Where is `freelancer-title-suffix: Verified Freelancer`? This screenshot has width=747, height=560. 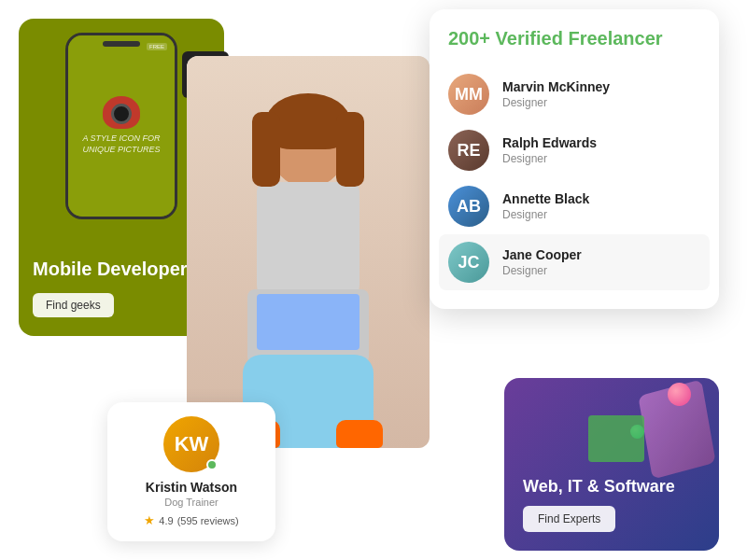 freelancer-title-suffix: Verified Freelancer is located at coordinates (577, 38).